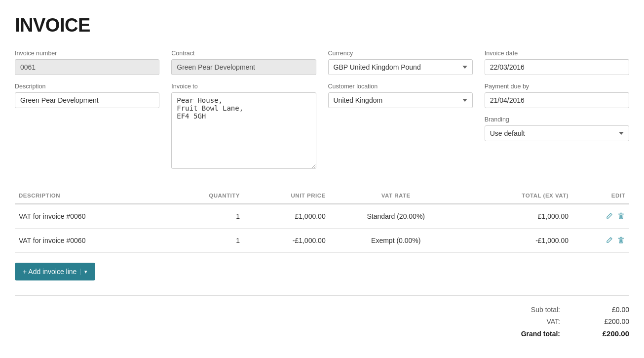 This screenshot has width=644, height=358. What do you see at coordinates (287, 241) in the screenshot?
I see `row2-unit-price: -£1,000.00` at bounding box center [287, 241].